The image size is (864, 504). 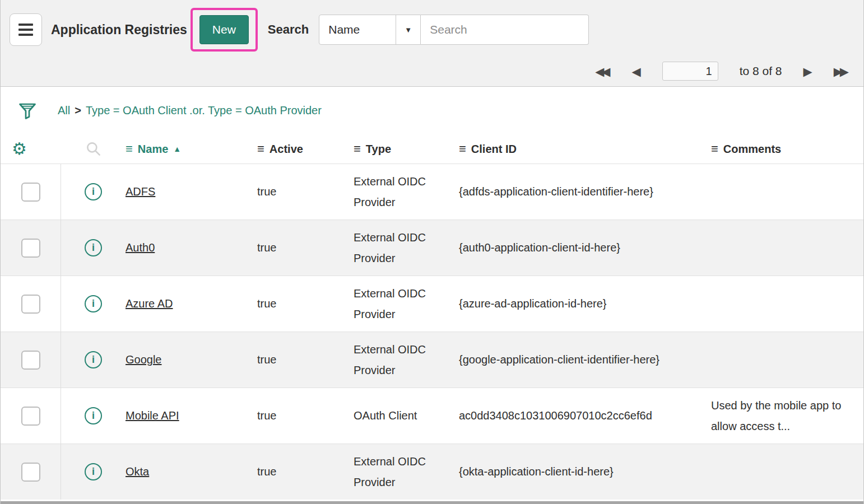 I want to click on personalize-list-gear-icon: ⚙, so click(x=31, y=149).